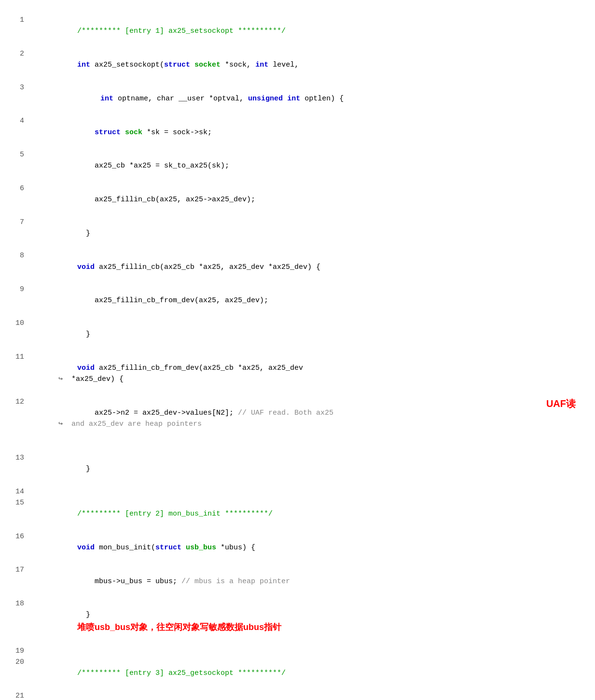 The height and width of the screenshot is (700, 595). I want to click on line-number: 18, so click(24, 622).